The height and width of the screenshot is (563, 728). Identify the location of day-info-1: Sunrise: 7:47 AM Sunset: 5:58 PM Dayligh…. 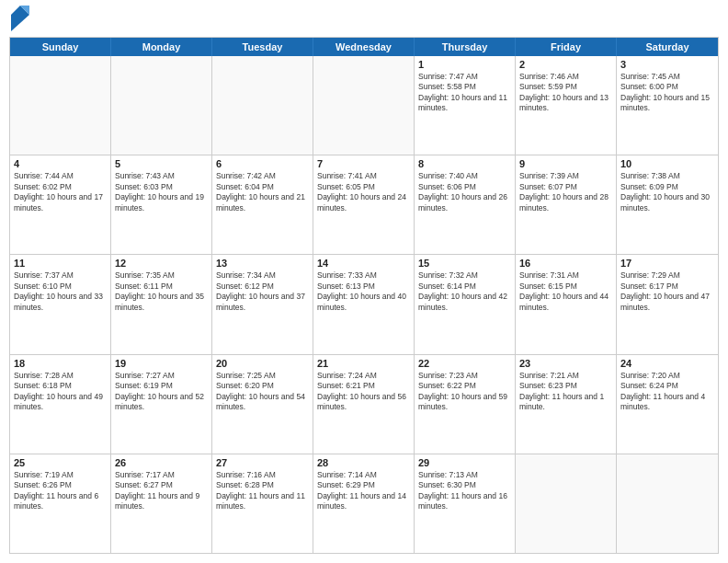
(465, 93).